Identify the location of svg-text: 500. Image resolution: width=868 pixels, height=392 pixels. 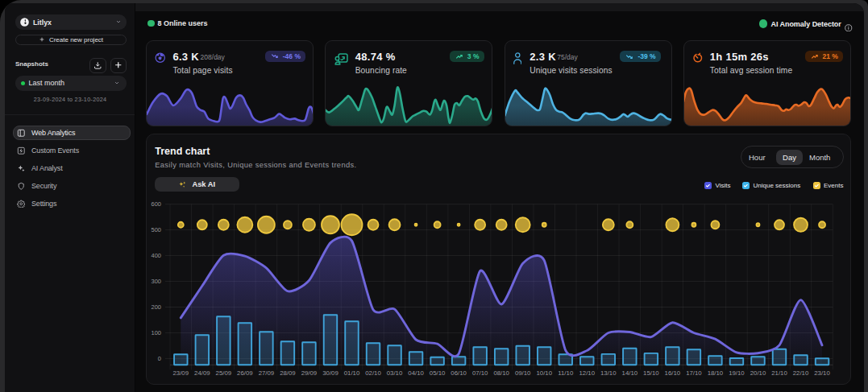
(156, 230).